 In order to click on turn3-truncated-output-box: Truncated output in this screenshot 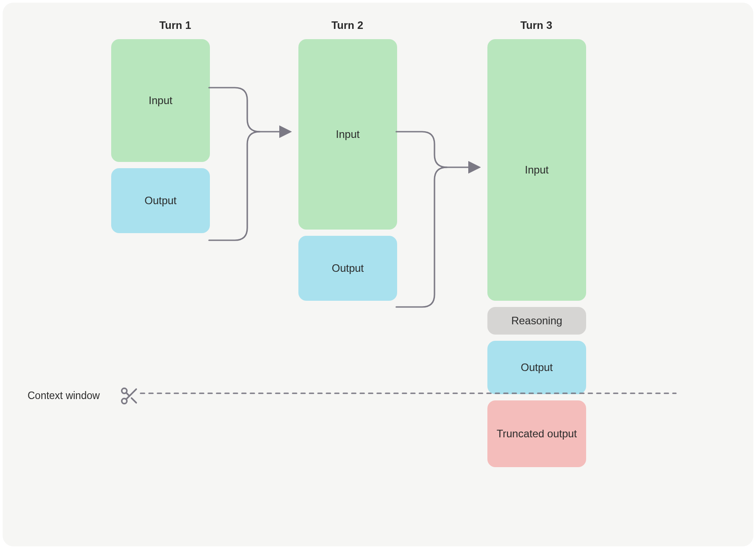, I will do `click(537, 434)`.